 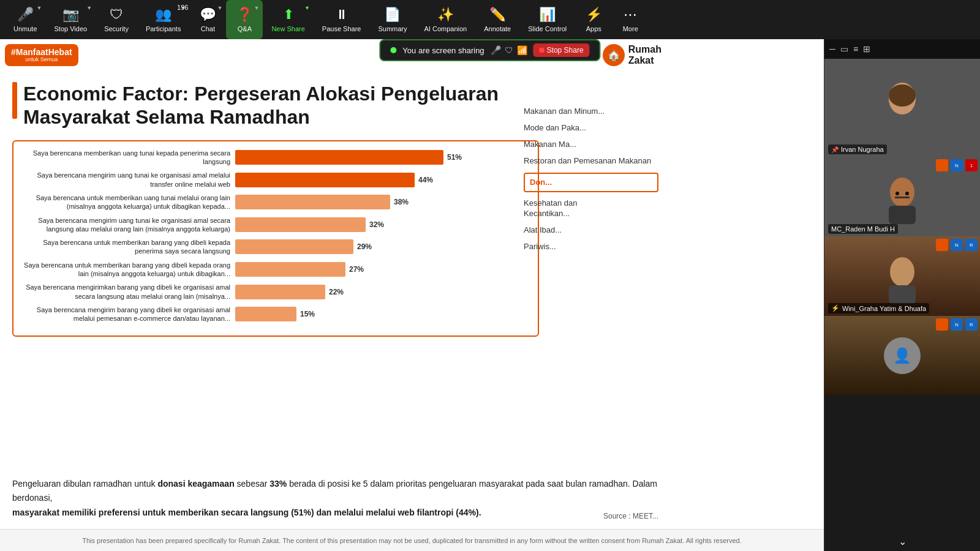 I want to click on share-dot, so click(x=393, y=50).